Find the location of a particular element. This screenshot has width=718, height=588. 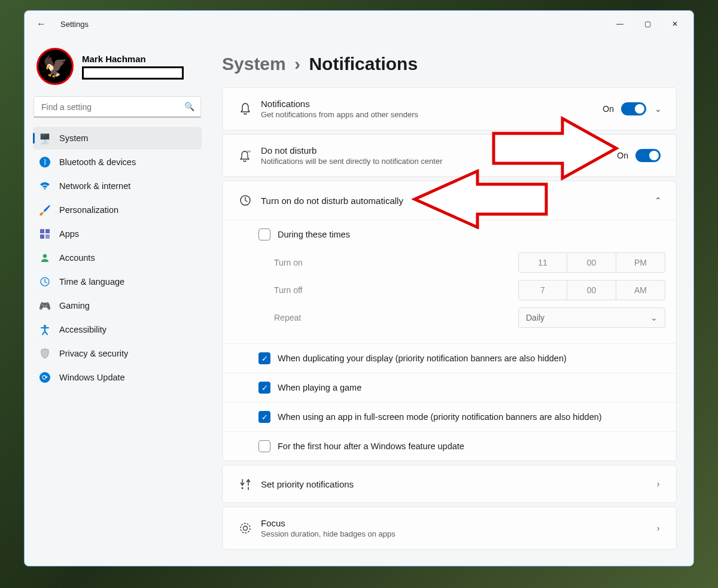

opt-during-times: During these times is located at coordinates (449, 234).